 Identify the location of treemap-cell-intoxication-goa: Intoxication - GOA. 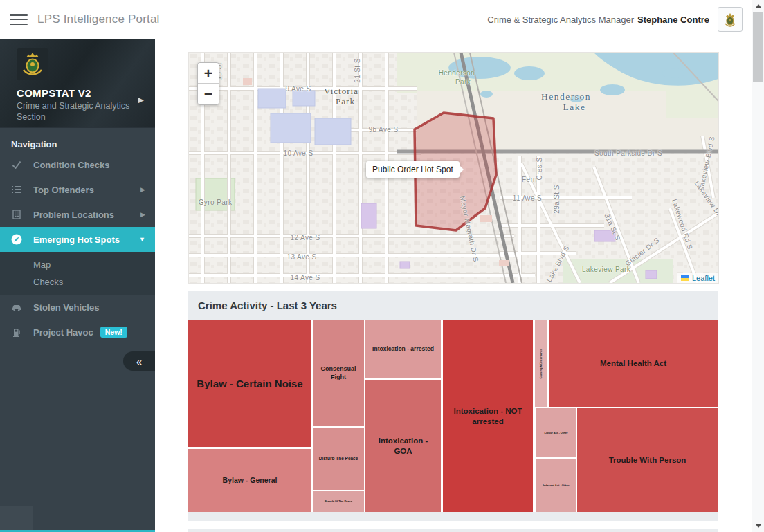
(403, 446).